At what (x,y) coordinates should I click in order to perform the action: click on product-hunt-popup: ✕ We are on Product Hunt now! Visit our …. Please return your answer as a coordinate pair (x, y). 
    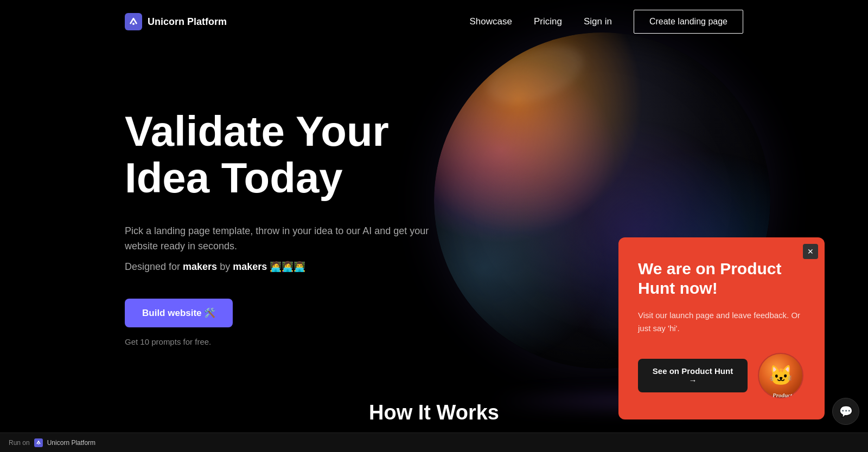
    Looking at the image, I should click on (722, 328).